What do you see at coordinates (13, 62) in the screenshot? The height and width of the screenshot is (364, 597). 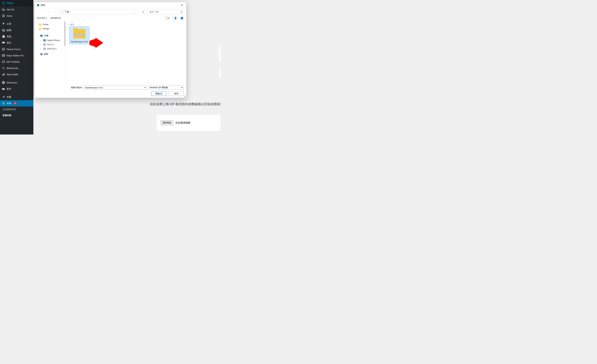 I see `sidebar-label: WP Portfolio` at bounding box center [13, 62].